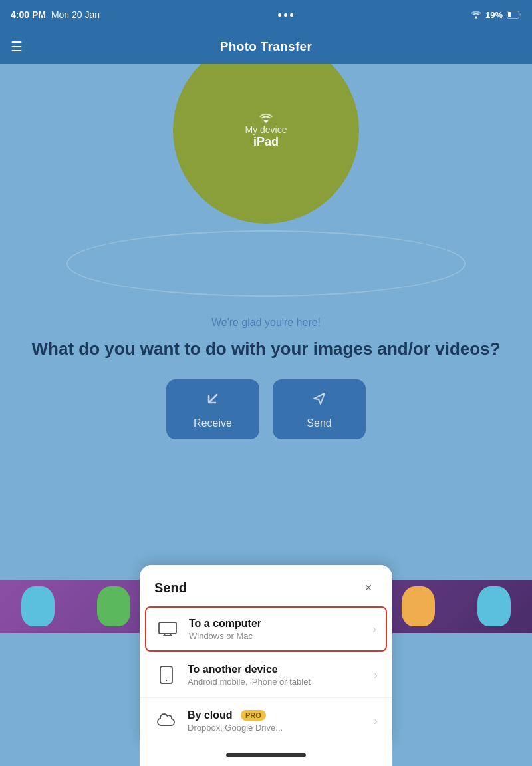 The height and width of the screenshot is (766, 532). I want to click on welcome-question: What do you want to do with your images …, so click(266, 349).